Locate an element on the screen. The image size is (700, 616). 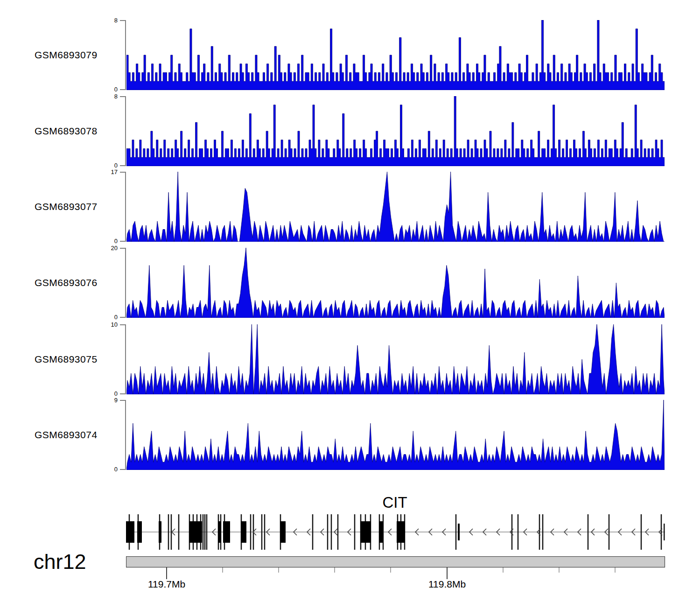
coverage-track-GSM6893074: GSM6893074 9 0 is located at coordinates (350, 435).